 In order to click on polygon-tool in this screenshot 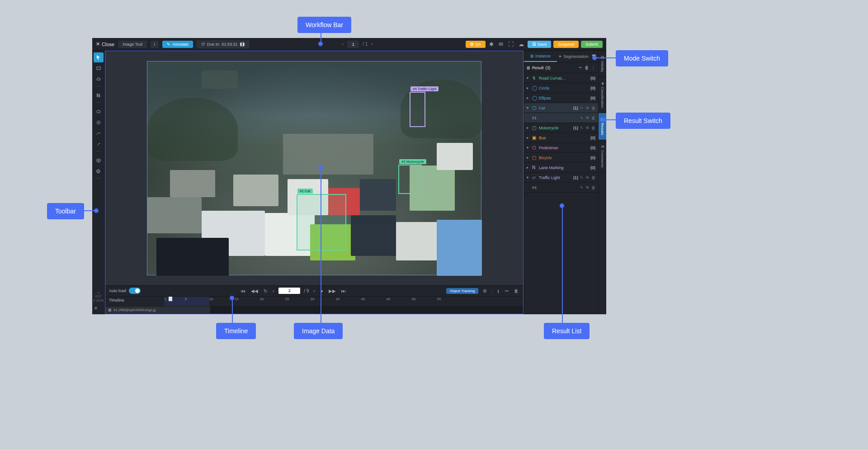, I will do `click(99, 79)`.